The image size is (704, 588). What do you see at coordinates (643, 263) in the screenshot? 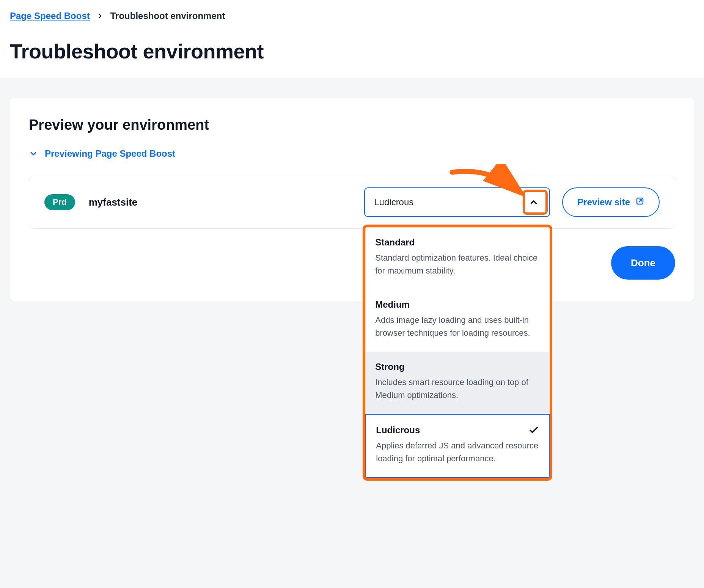
I see `done-button: Done` at bounding box center [643, 263].